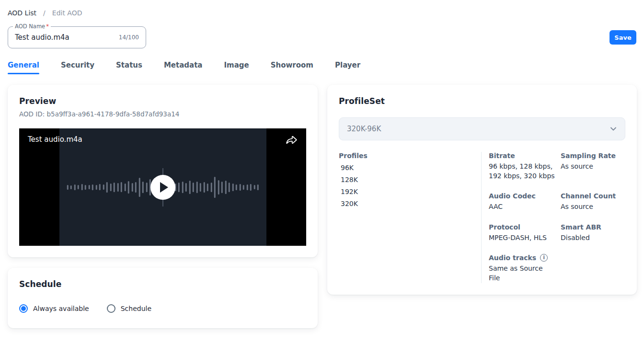 The width and height of the screenshot is (644, 344). I want to click on tab-showroom: Showroom, so click(292, 68).